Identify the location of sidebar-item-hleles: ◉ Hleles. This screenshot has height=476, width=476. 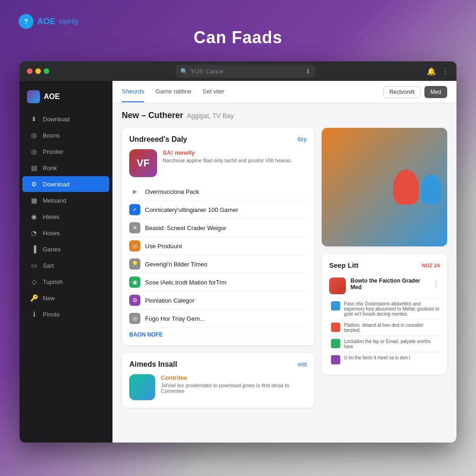
(66, 217).